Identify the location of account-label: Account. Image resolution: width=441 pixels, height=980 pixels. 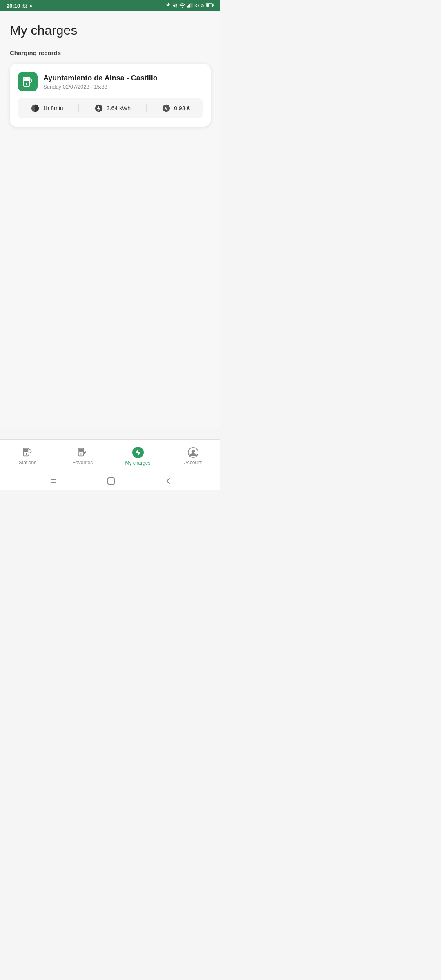
(193, 463).